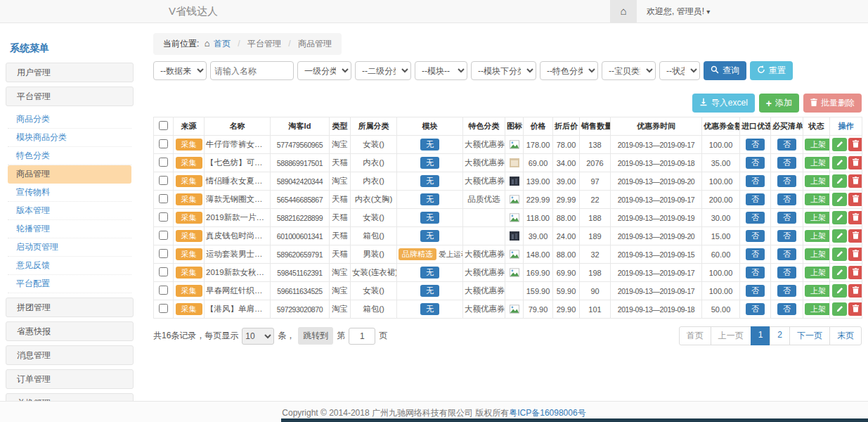 The image size is (868, 422). I want to click on select-all-checkbox, so click(163, 125).